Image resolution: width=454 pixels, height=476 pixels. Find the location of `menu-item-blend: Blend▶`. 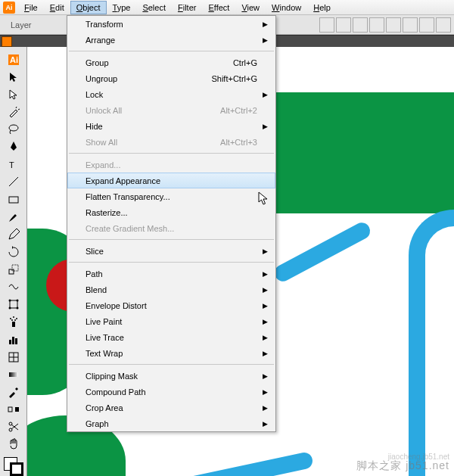

menu-item-blend: Blend▶ is located at coordinates (171, 289).